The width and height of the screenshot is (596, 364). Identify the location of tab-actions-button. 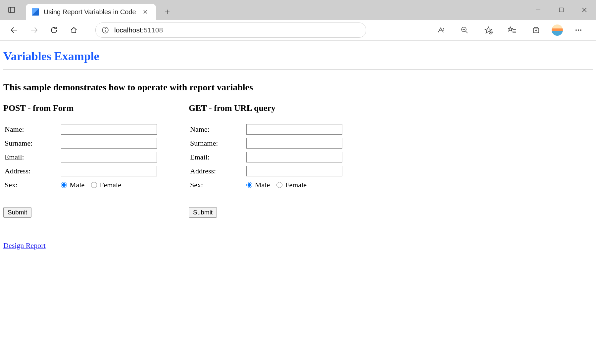
(12, 10).